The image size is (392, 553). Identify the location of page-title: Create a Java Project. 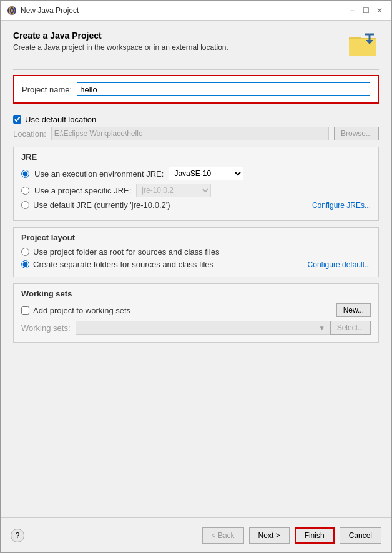
(121, 36).